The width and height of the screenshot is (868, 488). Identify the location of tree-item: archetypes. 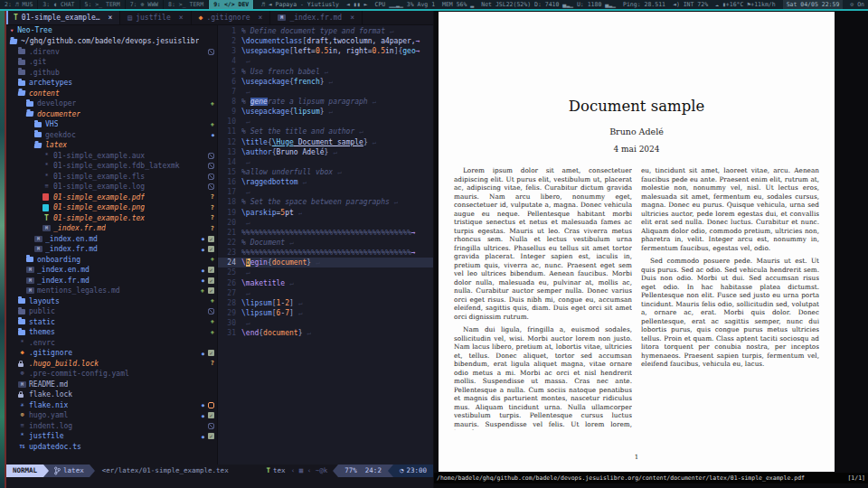
(112, 83).